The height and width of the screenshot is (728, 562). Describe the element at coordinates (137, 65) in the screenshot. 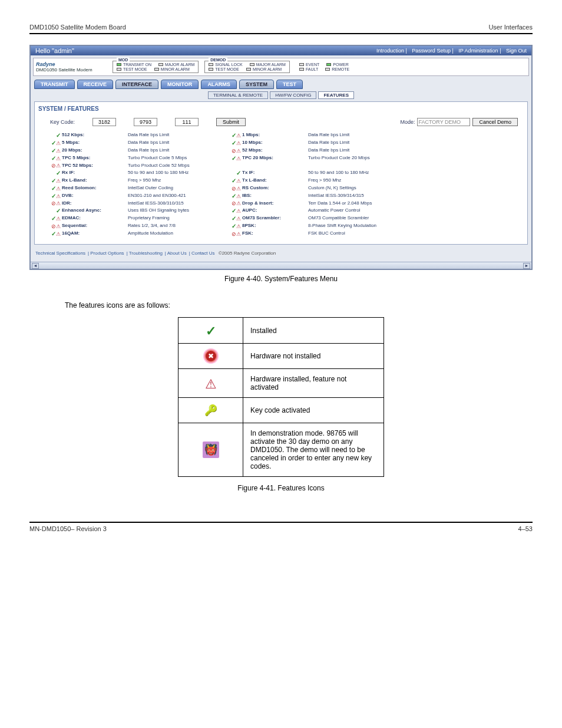

I see `led-transmit-on: TRANSMIT ON` at that location.